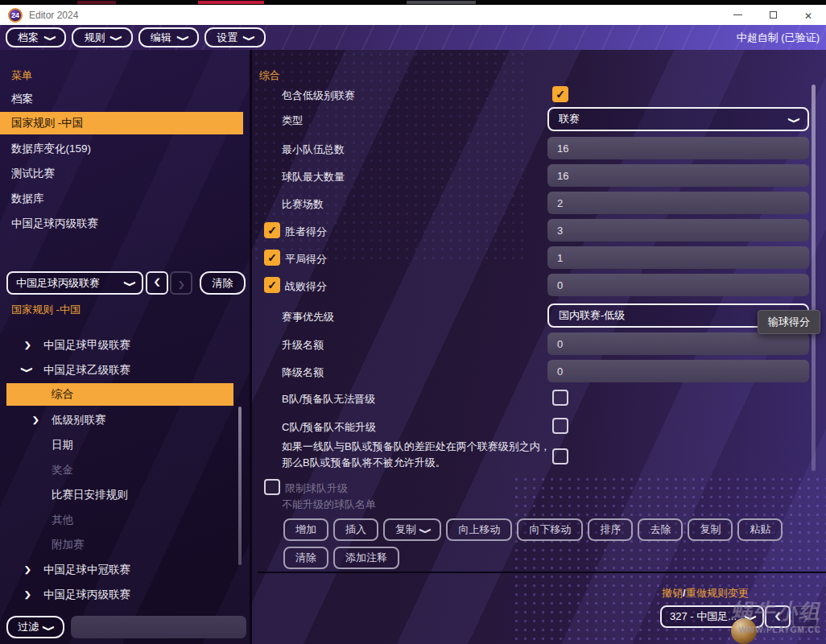 The width and height of the screenshot is (826, 644). What do you see at coordinates (53, 15) in the screenshot?
I see `window-title: Editor 2024` at bounding box center [53, 15].